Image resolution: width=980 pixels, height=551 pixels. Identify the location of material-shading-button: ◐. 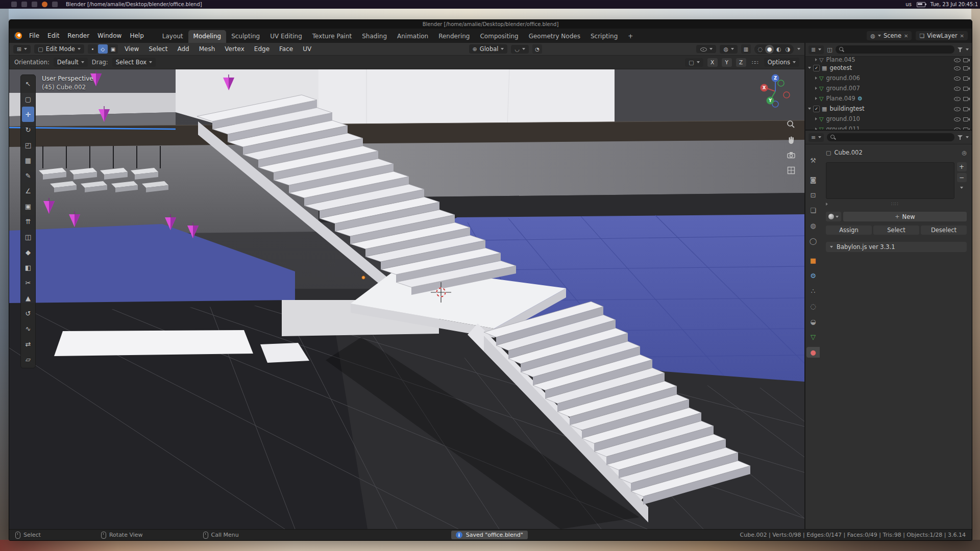
(779, 49).